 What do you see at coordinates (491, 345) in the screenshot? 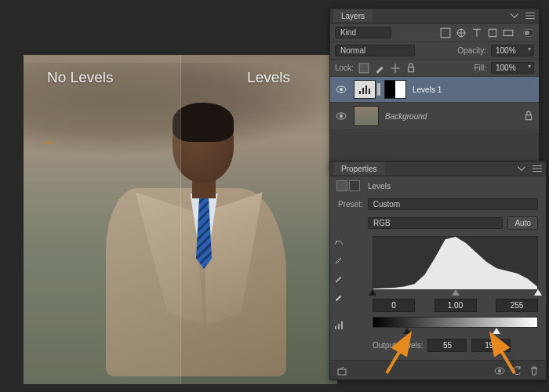
I see `output-white-field: 191` at bounding box center [491, 345].